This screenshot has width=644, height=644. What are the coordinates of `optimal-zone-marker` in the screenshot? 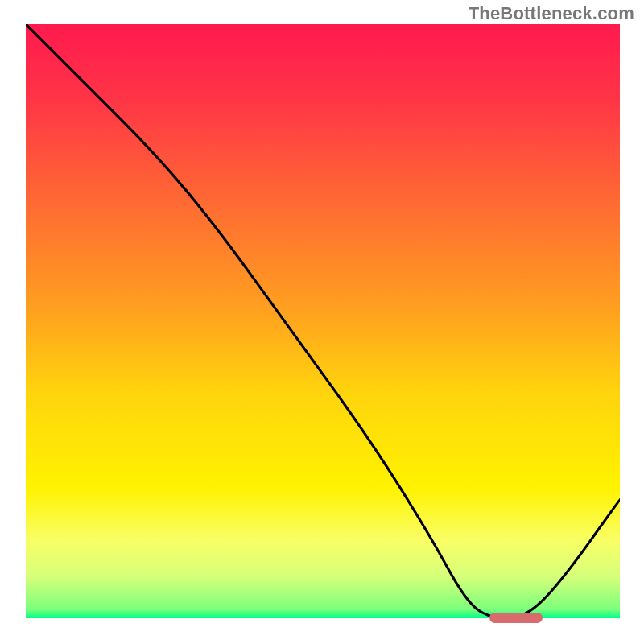 It's located at (516, 618).